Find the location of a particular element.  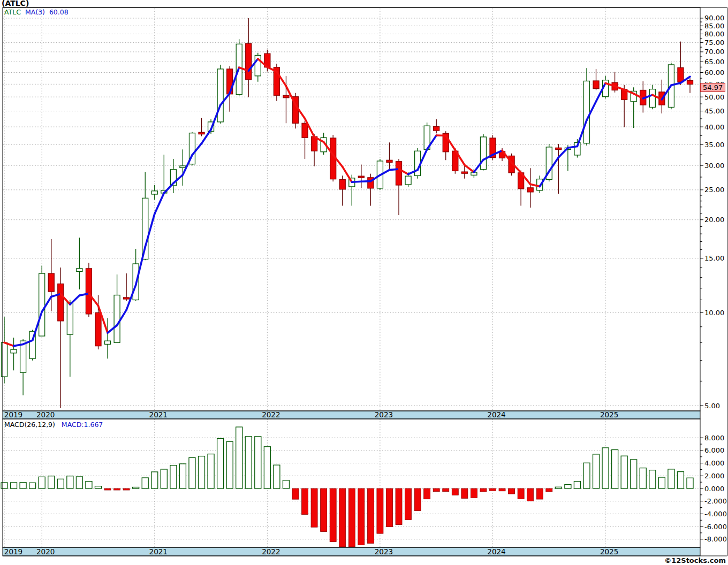

year-label: 2020 is located at coordinates (46, 415).